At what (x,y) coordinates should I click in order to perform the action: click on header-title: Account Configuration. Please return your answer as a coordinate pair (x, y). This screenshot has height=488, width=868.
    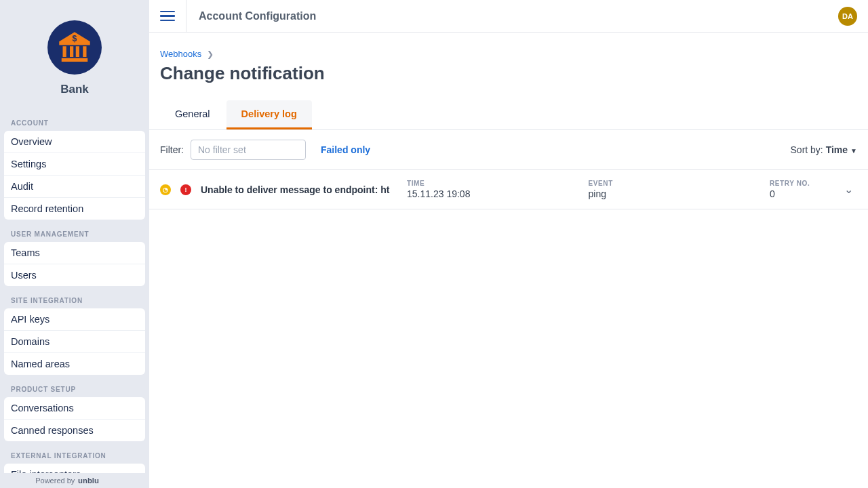
    Looking at the image, I should click on (518, 16).